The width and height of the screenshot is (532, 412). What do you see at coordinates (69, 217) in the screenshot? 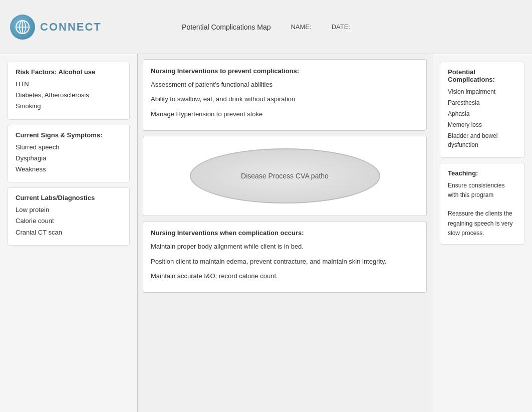
I see `labs-diagnostics-section: Current Labs/Diagnostics Low protein Cal…` at bounding box center [69, 217].